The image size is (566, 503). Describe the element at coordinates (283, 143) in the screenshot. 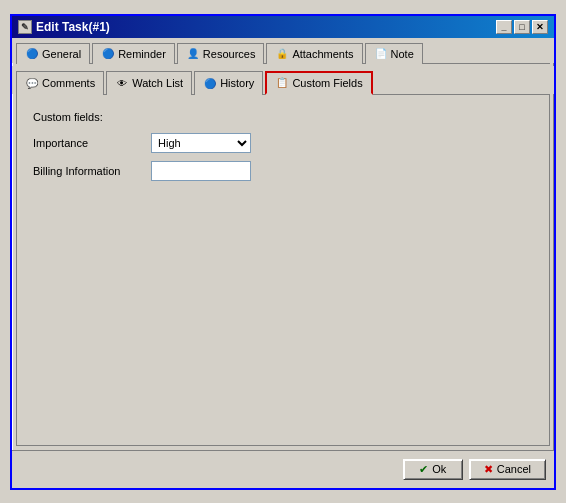

I see `importance-field-row: Importance High Medium Low` at that location.